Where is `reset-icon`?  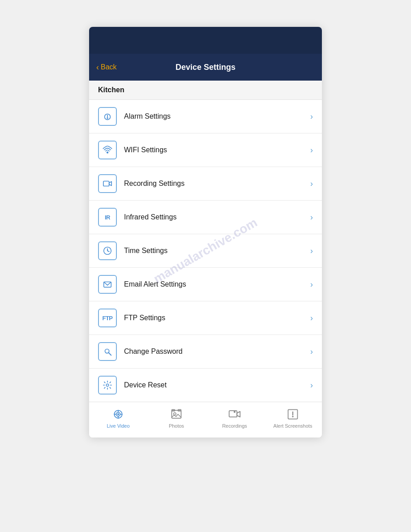
reset-icon is located at coordinates (107, 385).